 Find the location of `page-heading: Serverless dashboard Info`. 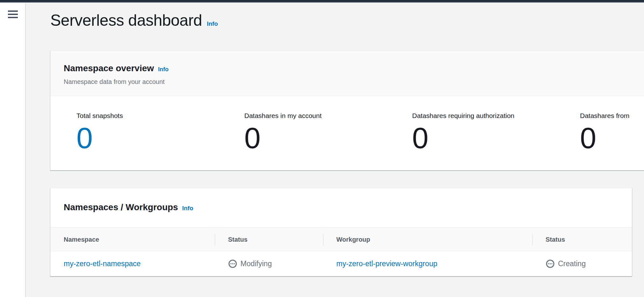

page-heading: Serverless dashboard Info is located at coordinates (347, 21).